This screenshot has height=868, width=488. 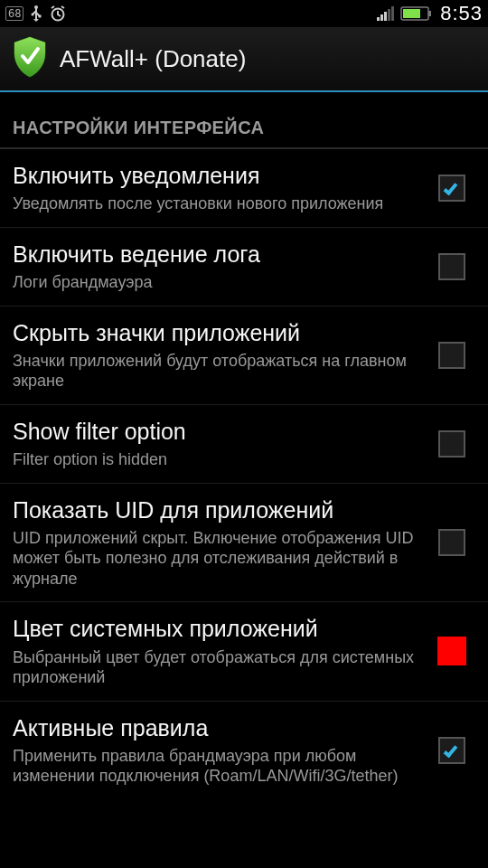 What do you see at coordinates (417, 14) in the screenshot?
I see `battery-icon` at bounding box center [417, 14].